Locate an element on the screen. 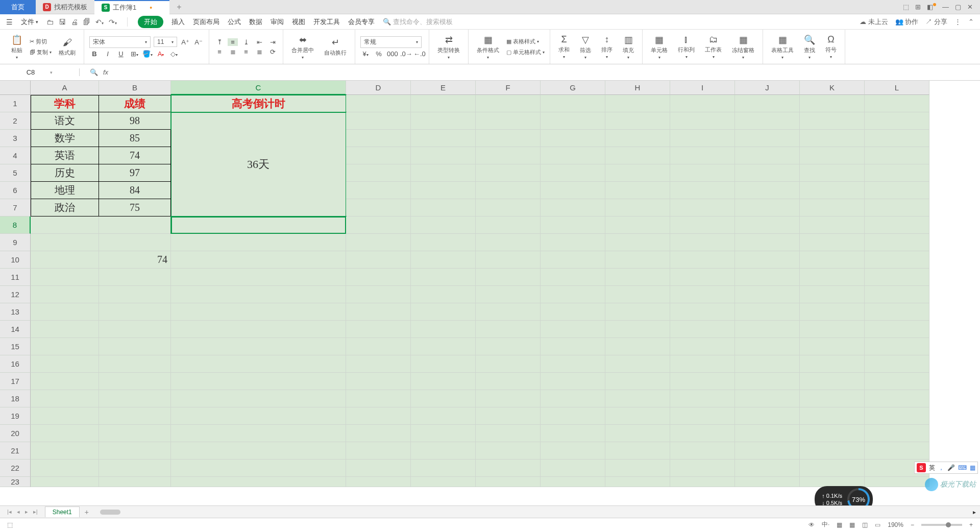 This screenshot has height=531, width=980. status-grid-icon: ▦ is located at coordinates (839, 525).